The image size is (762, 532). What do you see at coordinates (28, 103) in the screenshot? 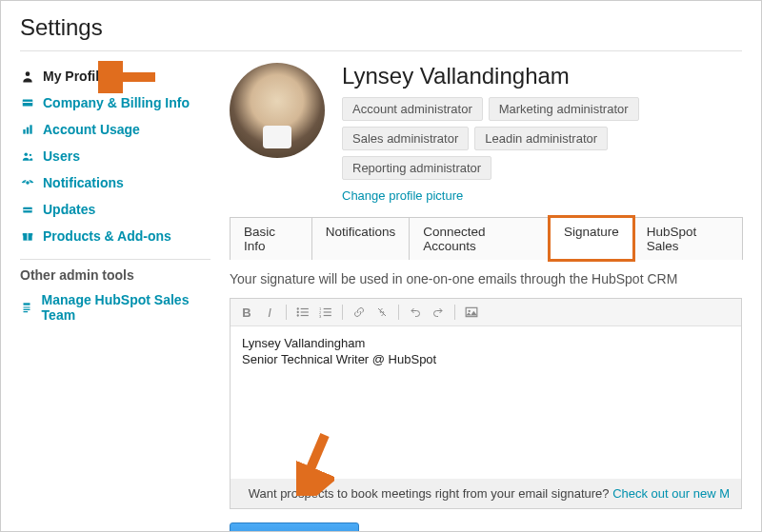
I see `card-icon` at bounding box center [28, 103].